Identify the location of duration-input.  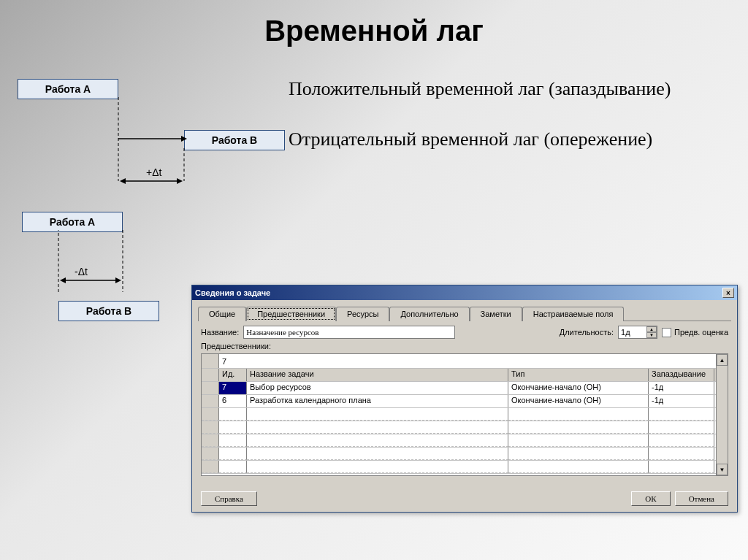
(633, 332).